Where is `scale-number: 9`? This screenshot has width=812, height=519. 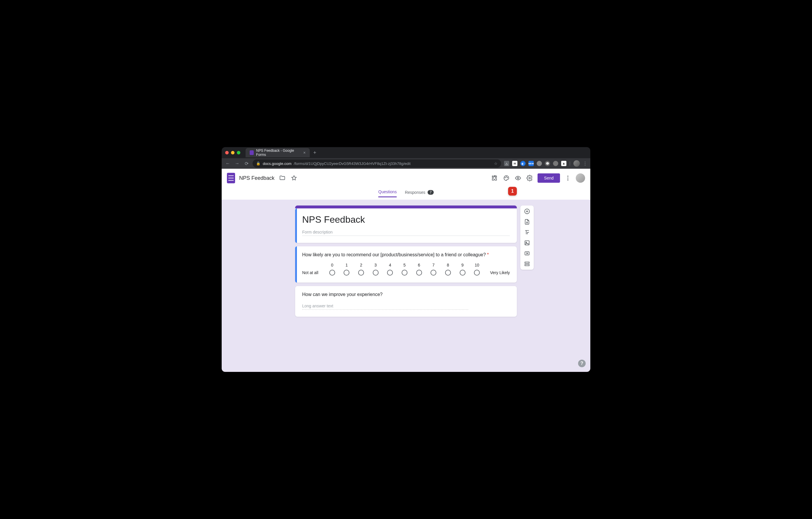
scale-number: 9 is located at coordinates (463, 265).